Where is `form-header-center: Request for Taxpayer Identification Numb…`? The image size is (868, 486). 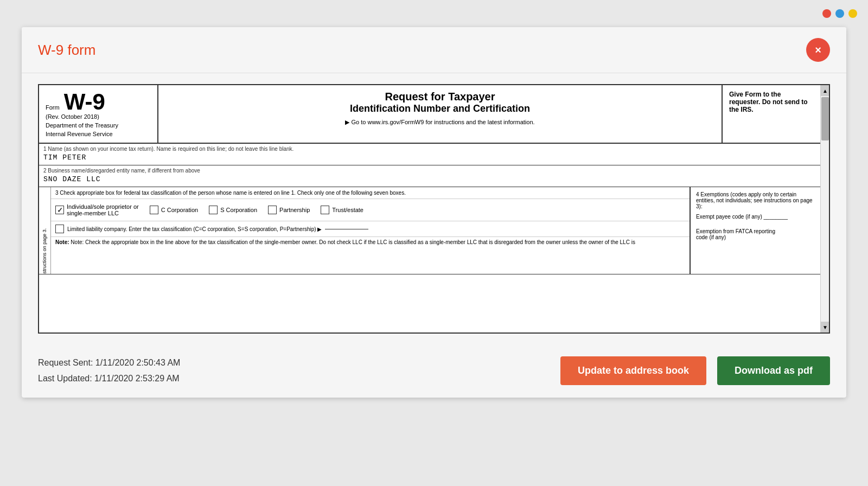
form-header-center: Request for Taxpayer Identification Numb… is located at coordinates (441, 114).